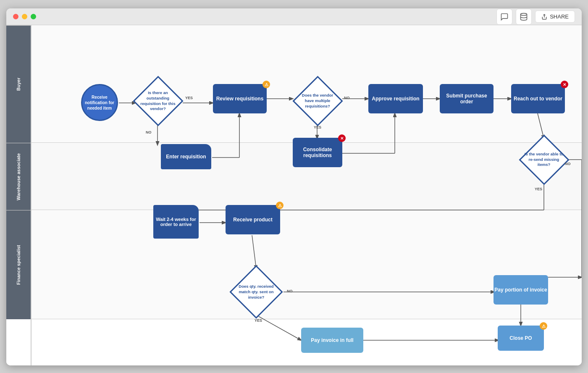 Image resolution: width=588 pixels, height=373 pixels. What do you see at coordinates (258, 320) in the screenshot?
I see `label-yes4: YES` at bounding box center [258, 320].